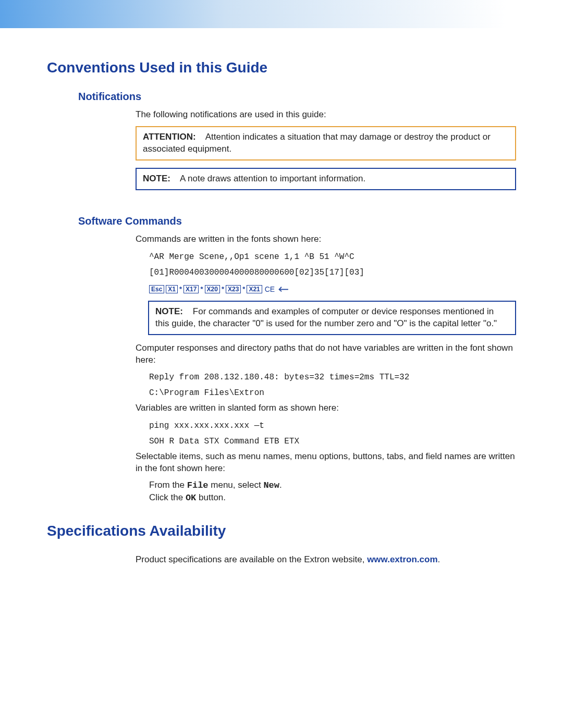 This screenshot has height=728, width=563. What do you see at coordinates (169, 137) in the screenshot?
I see `attention-label: ATTENTION:` at bounding box center [169, 137].